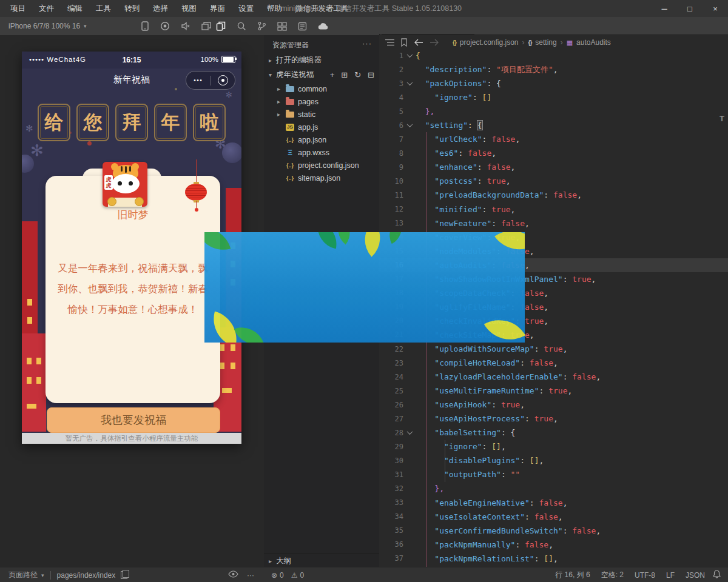  What do you see at coordinates (553, 517) in the screenshot?
I see `code-line: 34 "useIsolateContext": false,` at bounding box center [553, 517].